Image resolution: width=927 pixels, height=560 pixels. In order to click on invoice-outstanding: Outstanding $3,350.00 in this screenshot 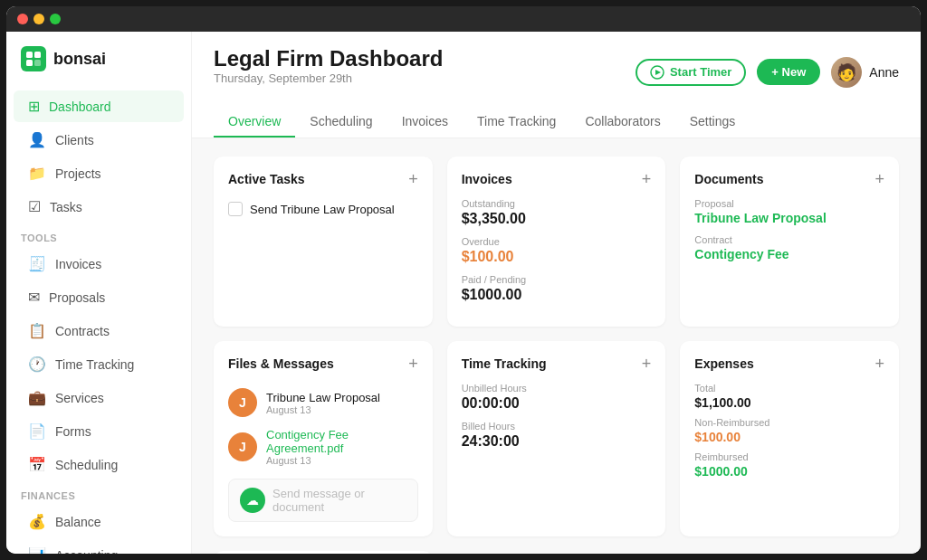, I will do `click(557, 213)`.